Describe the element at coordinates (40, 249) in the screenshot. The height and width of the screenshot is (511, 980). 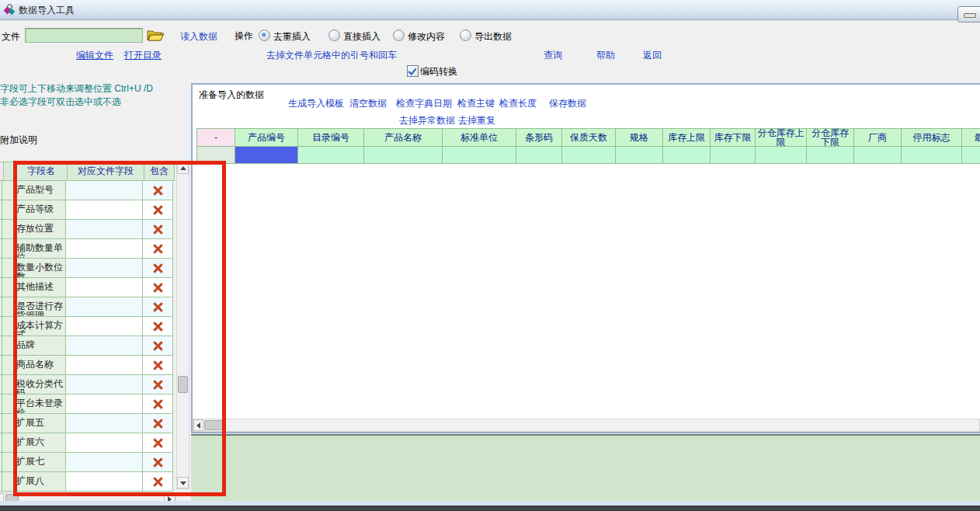
I see `field-name-cell: 辅助数量单位` at that location.